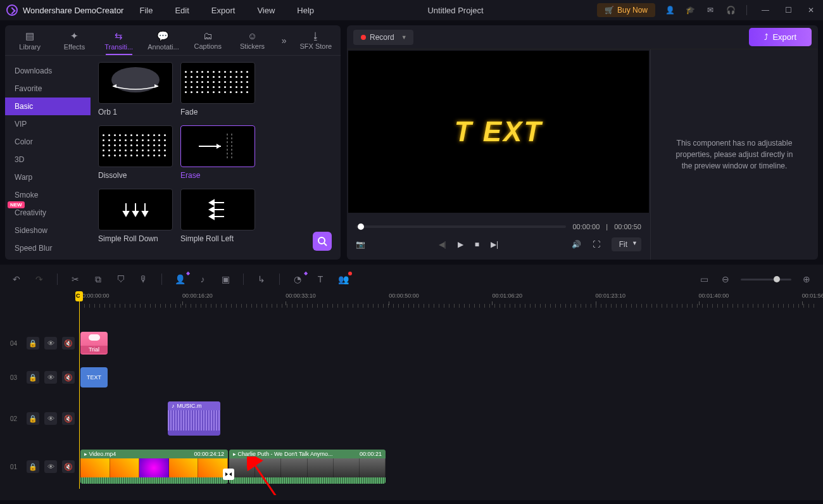 The image size is (823, 504). Describe the element at coordinates (448, 301) in the screenshot. I see `timeline-ruler: C 00:00:00:00 00:00:16:20 00:00:33:10 00…` at that location.